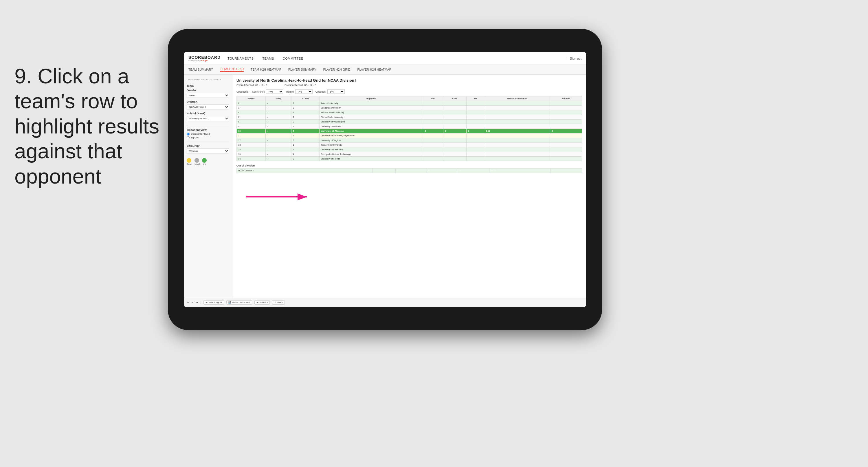 This screenshot has height=467, width=868. I want to click on redo-icon: ↩, so click(193, 302).